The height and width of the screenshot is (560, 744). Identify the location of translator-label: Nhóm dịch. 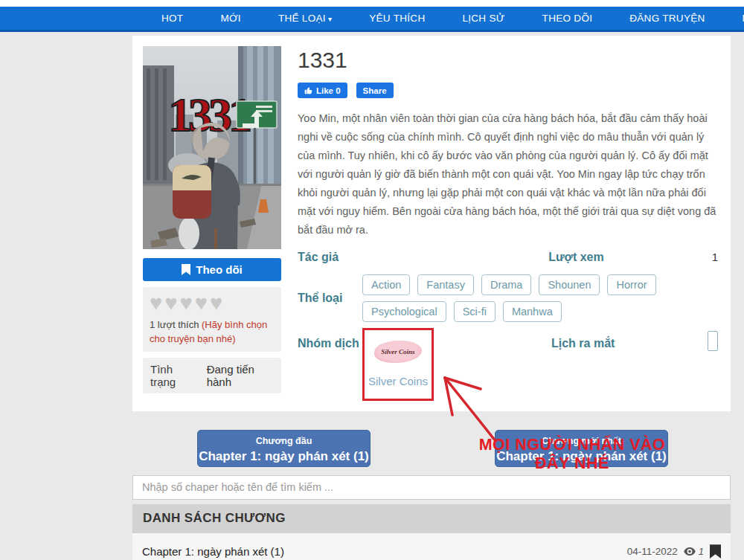
(330, 364).